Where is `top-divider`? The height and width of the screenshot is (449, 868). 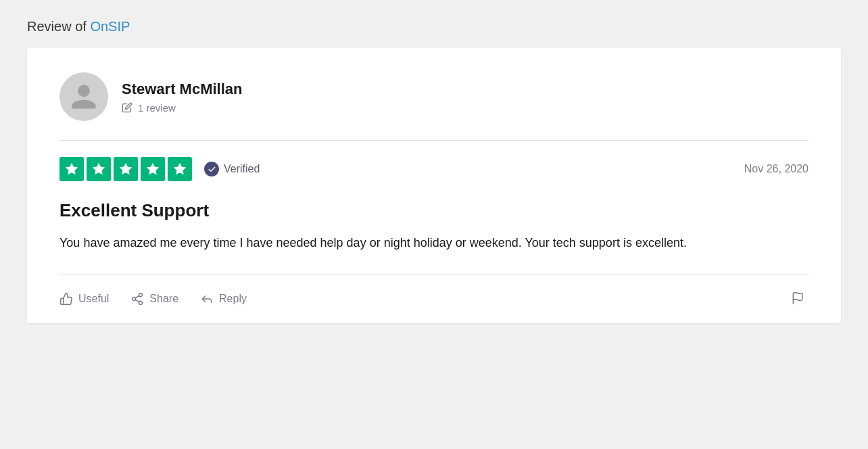
top-divider is located at coordinates (434, 141).